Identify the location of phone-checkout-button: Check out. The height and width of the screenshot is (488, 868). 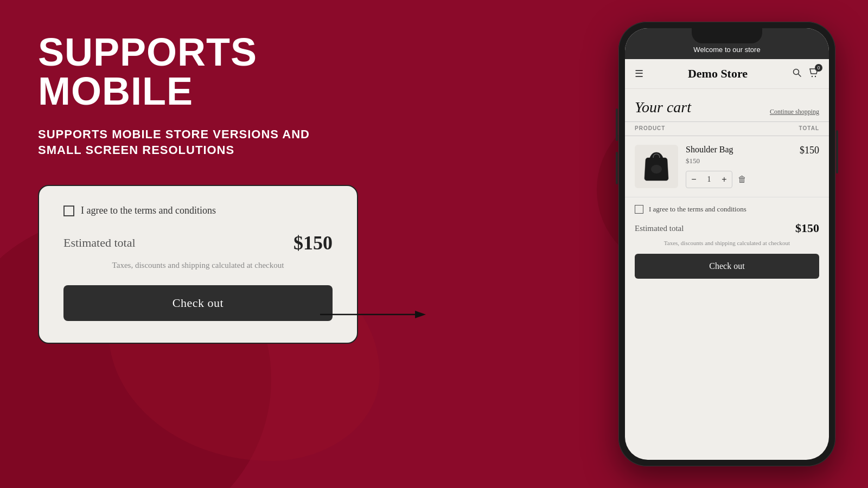
(727, 266).